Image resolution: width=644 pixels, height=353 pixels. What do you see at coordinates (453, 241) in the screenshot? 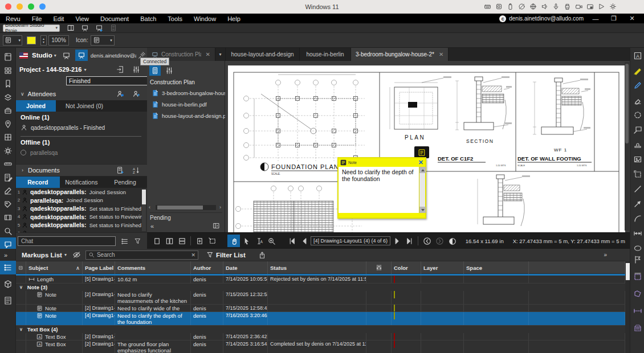
I see `contrast-icon` at bounding box center [453, 241].